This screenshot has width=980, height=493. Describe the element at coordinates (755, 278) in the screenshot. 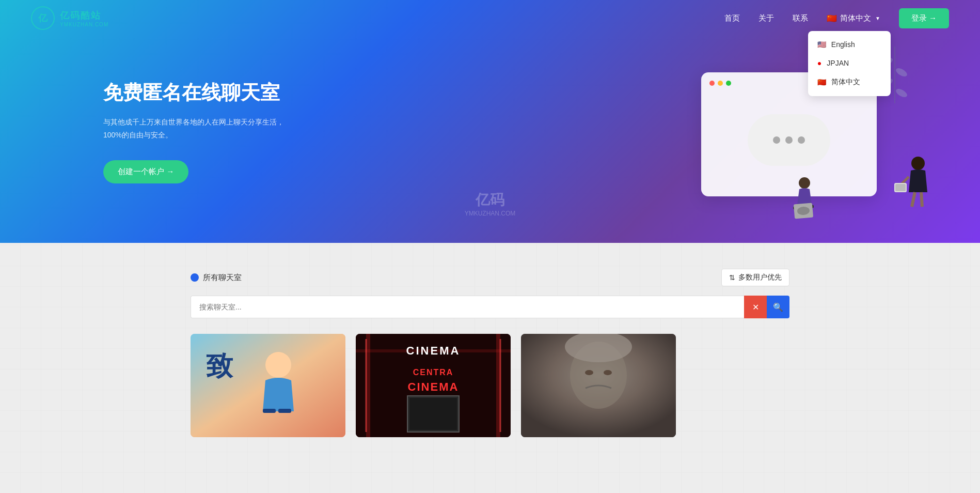

I see `sort-select: ⇅ 多数用户优先` at that location.